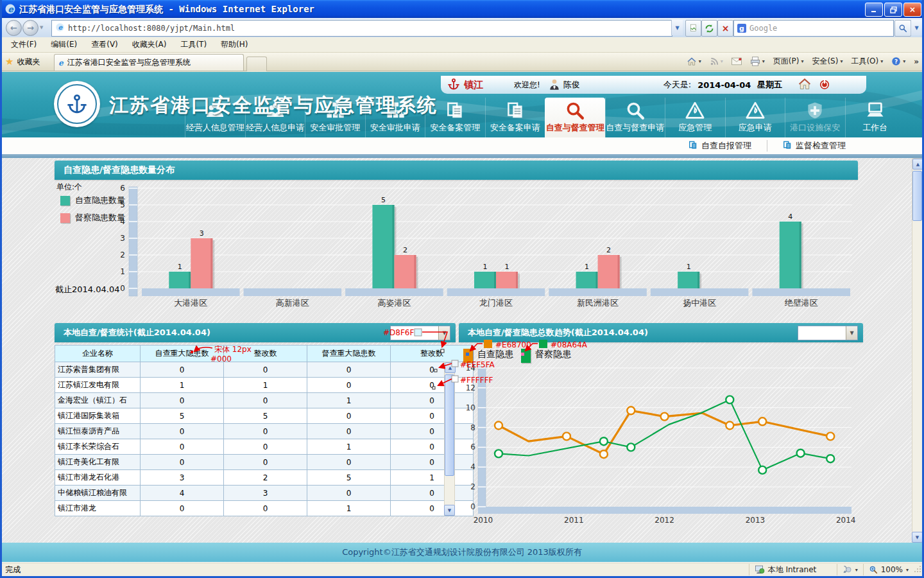  I want to click on value-cell: 2, so click(266, 478).